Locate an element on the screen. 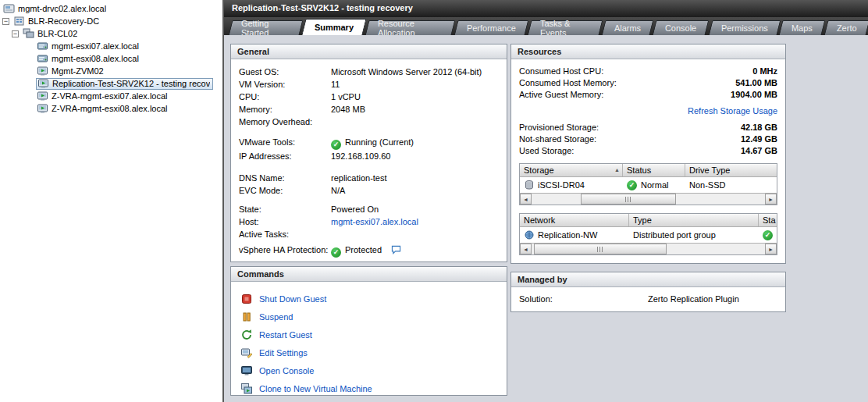 This screenshot has height=402, width=868. vmware-tools-text: Running (Current) is located at coordinates (379, 142).